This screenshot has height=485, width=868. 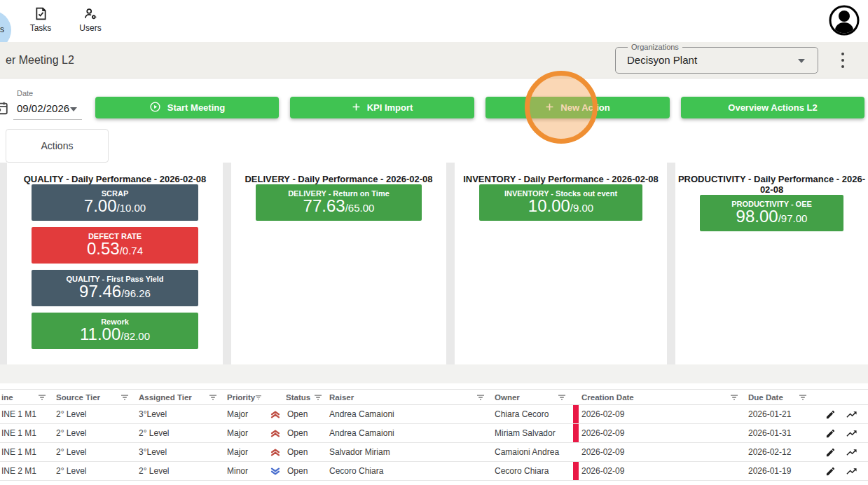 I want to click on table-row: INE 1 M1 2° Level 3°Level Major Open And…, so click(x=434, y=415).